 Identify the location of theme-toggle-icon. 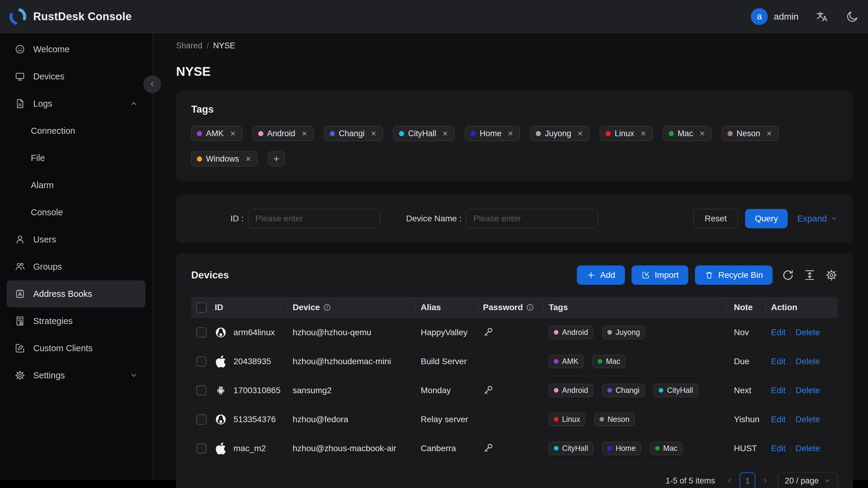
(852, 17).